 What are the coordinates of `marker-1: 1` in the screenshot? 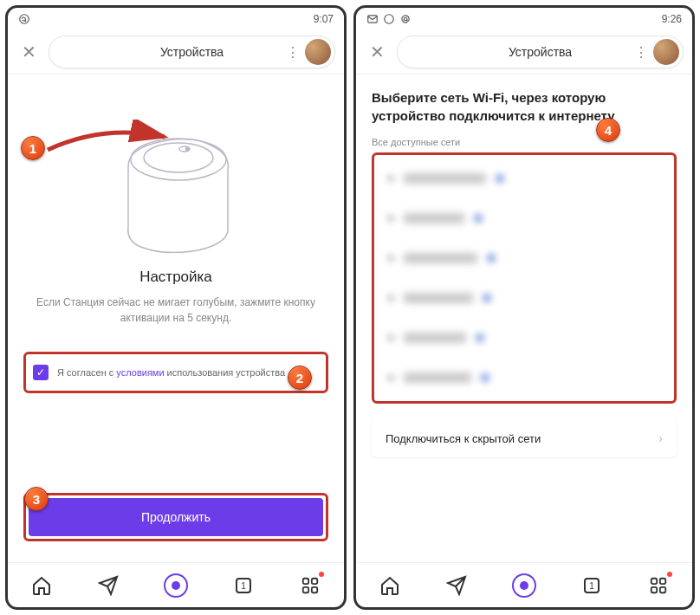 It's located at (33, 148).